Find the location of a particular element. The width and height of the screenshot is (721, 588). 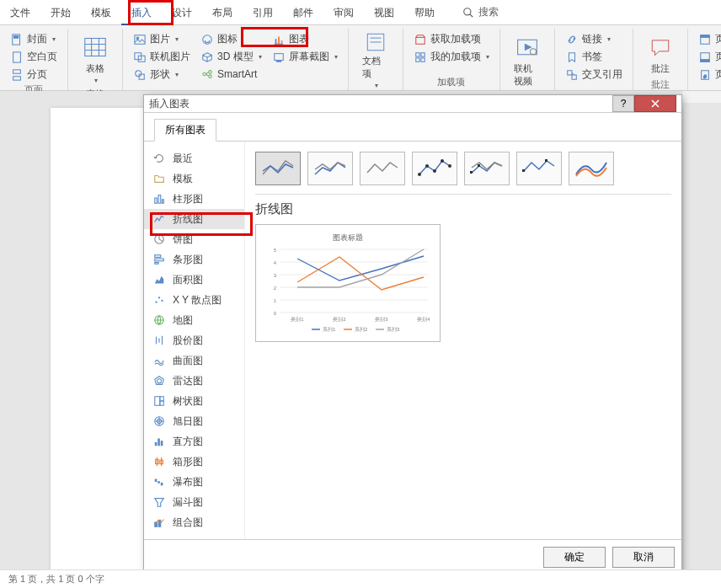

docitems-button: 文档项▾ is located at coordinates (376, 61).